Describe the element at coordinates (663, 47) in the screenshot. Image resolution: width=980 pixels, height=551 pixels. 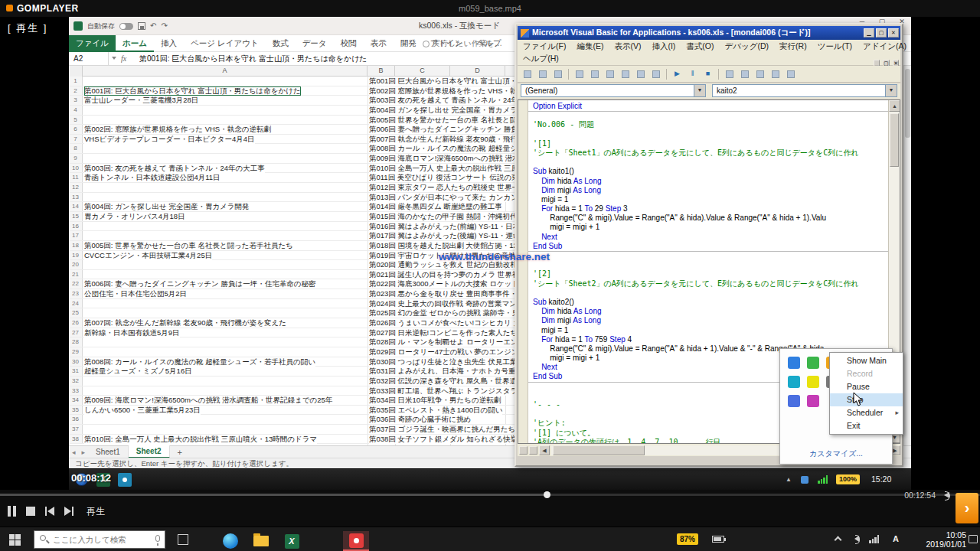
I see `vba-menu-3: 挿入(I)` at that location.